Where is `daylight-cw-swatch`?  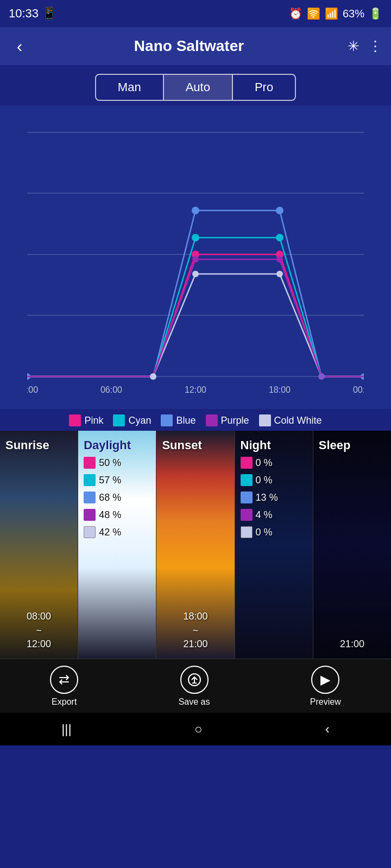 daylight-cw-swatch is located at coordinates (90, 532).